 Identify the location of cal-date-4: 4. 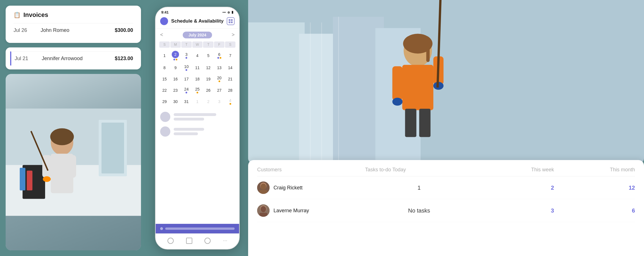
(197, 56).